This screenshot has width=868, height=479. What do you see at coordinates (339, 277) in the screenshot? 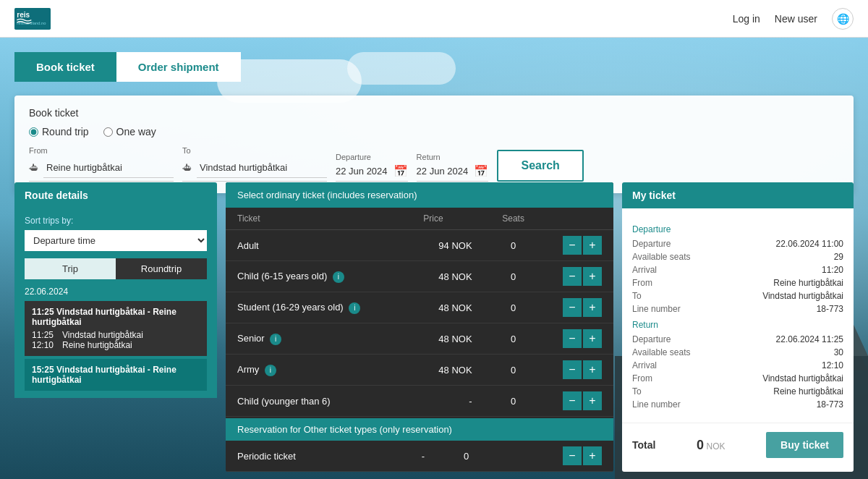
I see `info-icon-1: i` at bounding box center [339, 277].